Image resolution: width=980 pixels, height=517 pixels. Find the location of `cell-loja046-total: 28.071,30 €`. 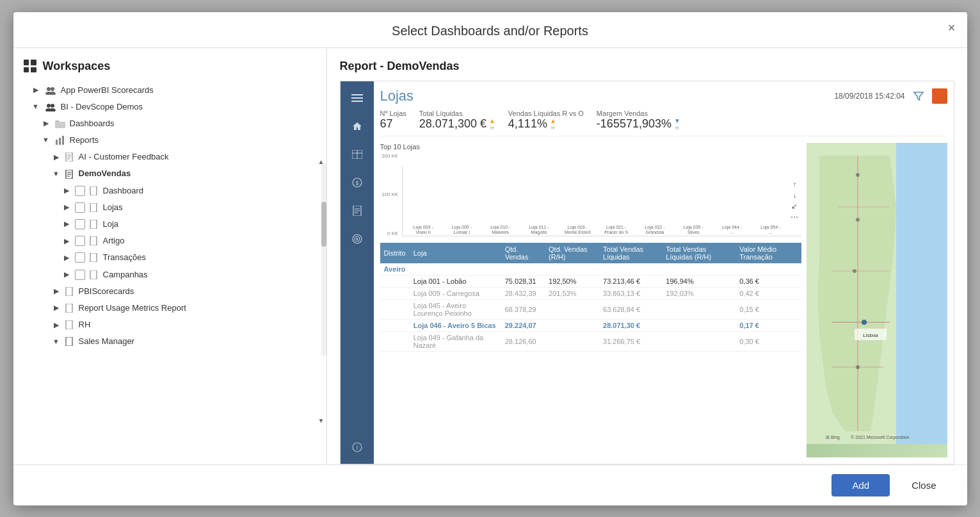

cell-loja046-total: 28.071,30 € is located at coordinates (631, 325).